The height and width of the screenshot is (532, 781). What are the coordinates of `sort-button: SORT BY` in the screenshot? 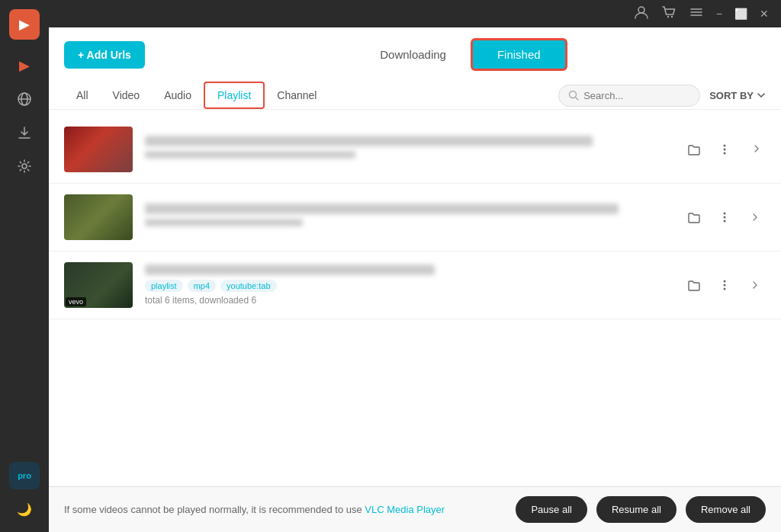 It's located at (738, 96).